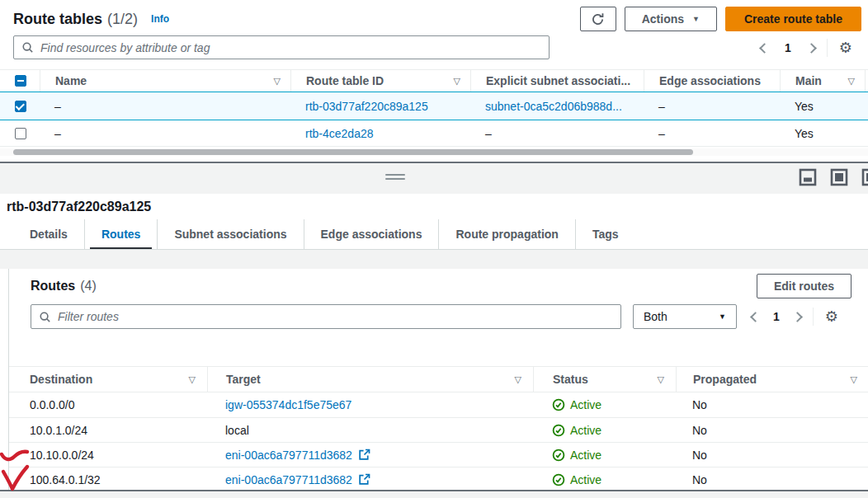  I want to click on table-row: – rtb-03d77af220c89a125 subnet-0ca5c2d06…, so click(434, 106).